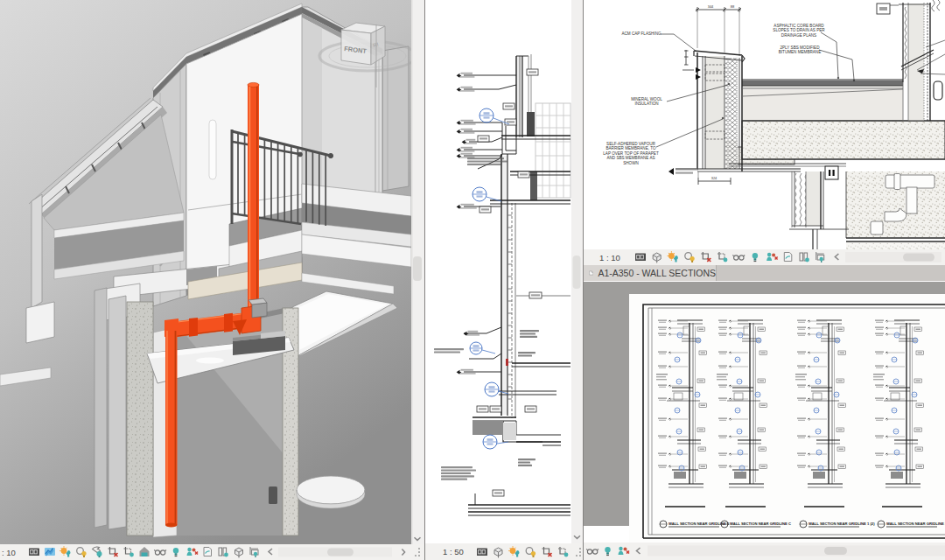  What do you see at coordinates (800, 52) in the screenshot?
I see `svg-text: BITUMEN MEMBRANE` at bounding box center [800, 52].